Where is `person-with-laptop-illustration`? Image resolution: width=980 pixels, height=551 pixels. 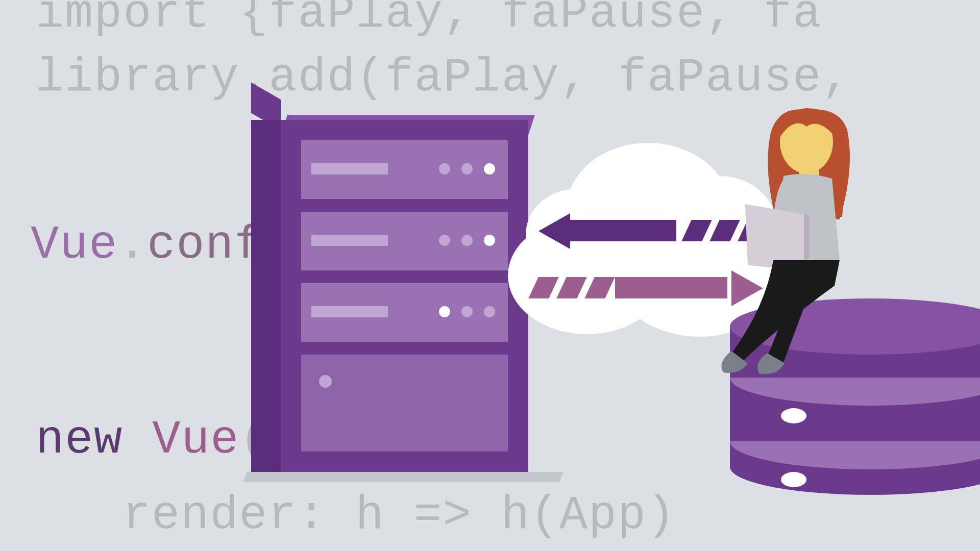
person-with-laptop-illustration is located at coordinates (806, 245).